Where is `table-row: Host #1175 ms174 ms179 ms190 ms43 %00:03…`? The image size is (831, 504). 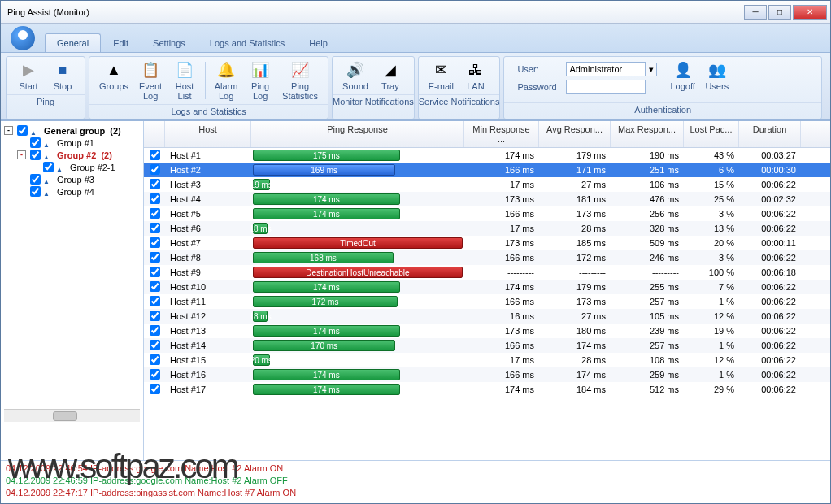 table-row: Host #1175 ms174 ms179 ms190 ms43 %00:03… is located at coordinates (487, 155).